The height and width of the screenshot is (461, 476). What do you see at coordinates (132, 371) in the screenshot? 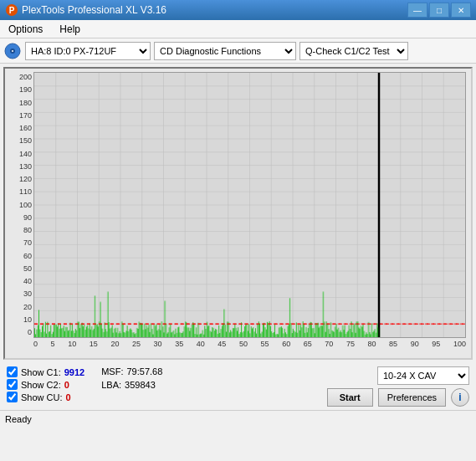
I see `msf-row: MSF: 79:57.68` at bounding box center [132, 371].